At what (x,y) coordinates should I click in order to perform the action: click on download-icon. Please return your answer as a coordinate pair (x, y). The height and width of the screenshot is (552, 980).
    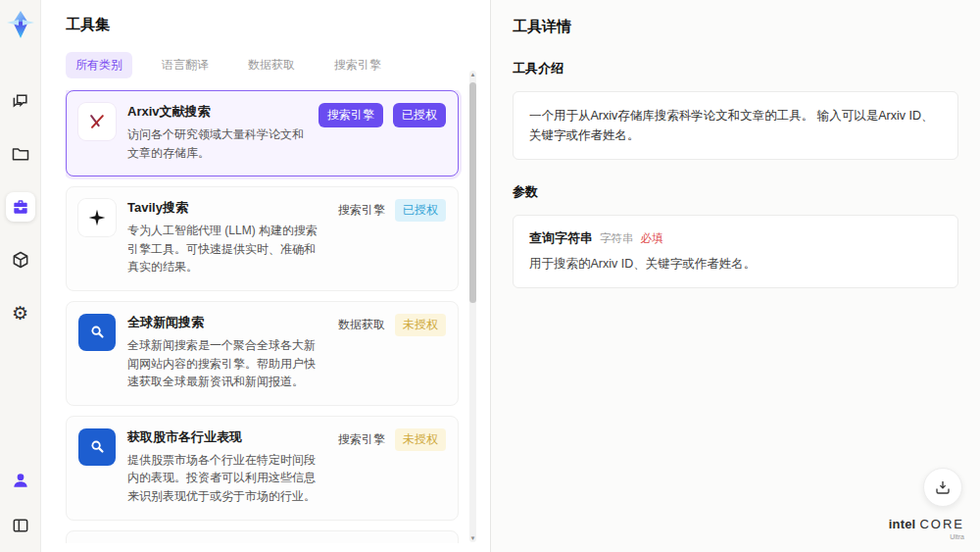
    Looking at the image, I should click on (943, 487).